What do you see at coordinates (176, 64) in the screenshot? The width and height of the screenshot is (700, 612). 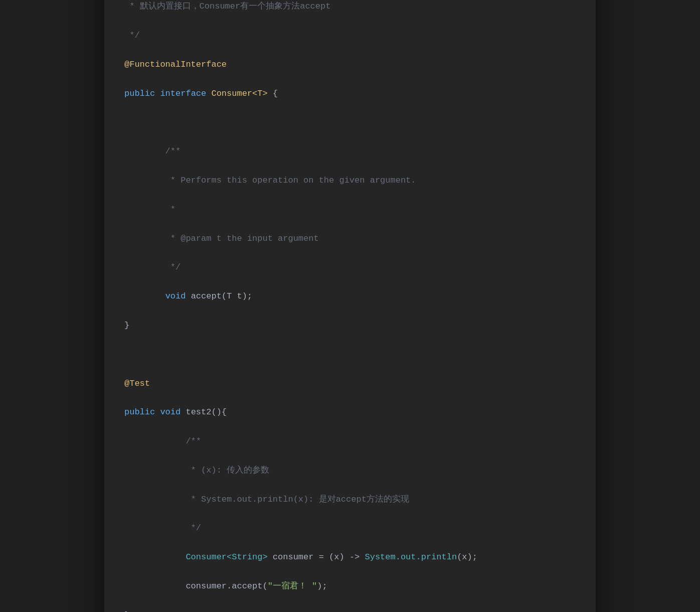 I see `annotation-functional: @FunctionalInterface` at bounding box center [176, 64].